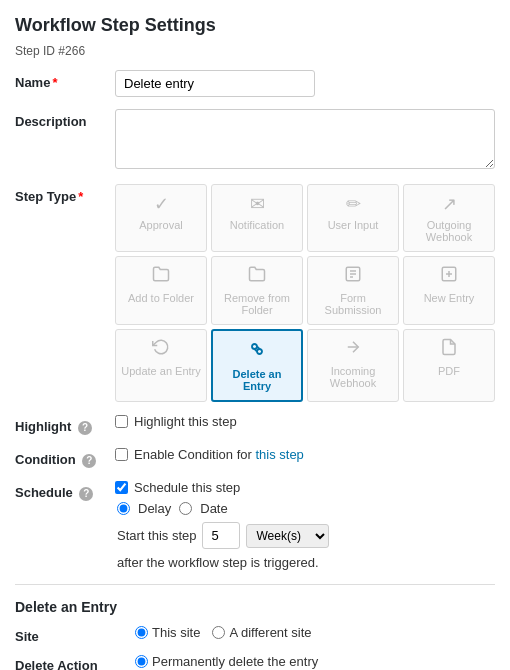  I want to click on site-radio-row: This site A different site, so click(315, 632).